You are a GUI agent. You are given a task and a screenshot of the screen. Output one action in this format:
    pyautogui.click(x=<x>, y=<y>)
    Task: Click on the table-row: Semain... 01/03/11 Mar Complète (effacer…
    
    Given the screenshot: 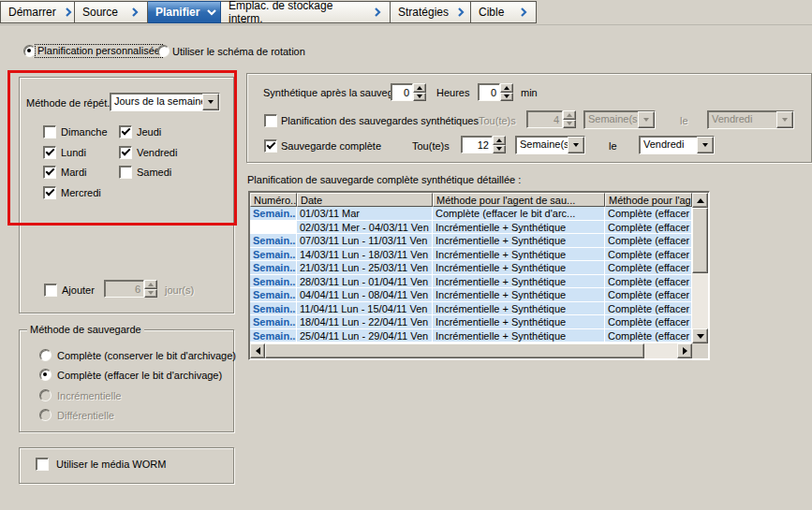 What is the action you would take?
    pyautogui.click(x=471, y=213)
    